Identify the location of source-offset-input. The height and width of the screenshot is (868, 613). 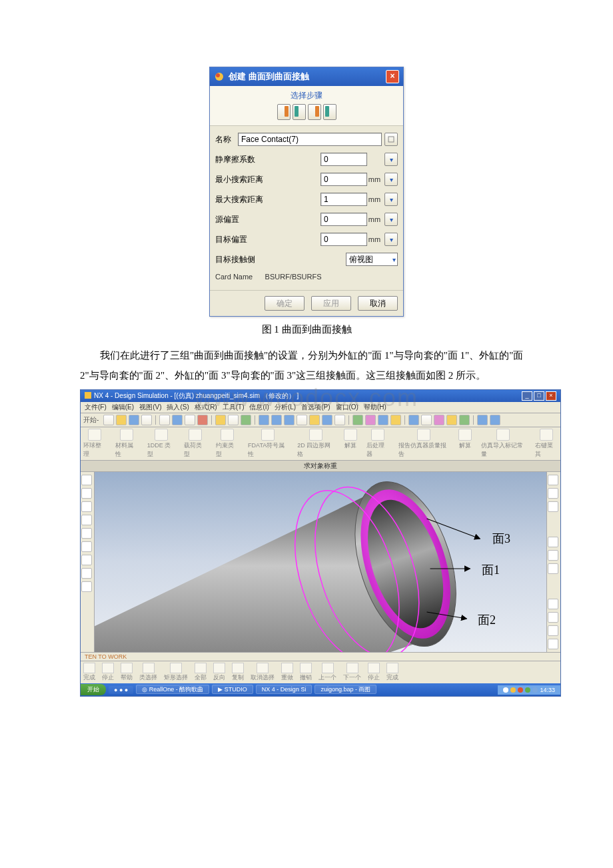
(344, 219).